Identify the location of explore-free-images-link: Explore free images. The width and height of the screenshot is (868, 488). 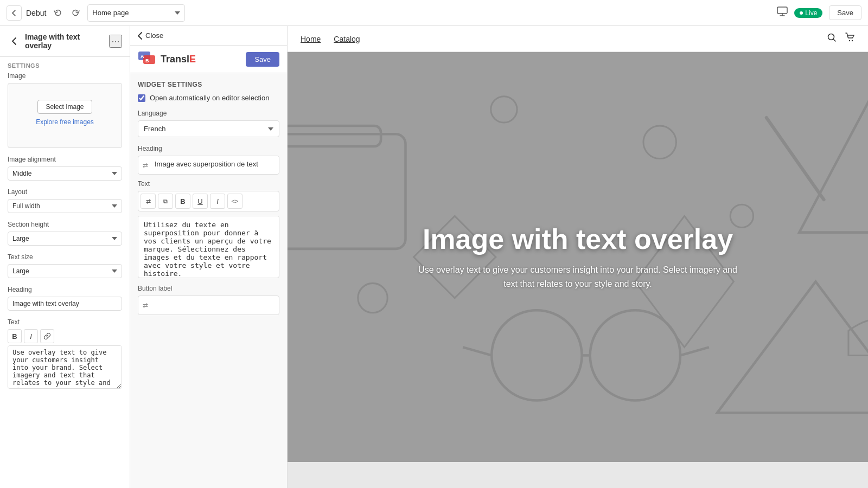
(65, 122).